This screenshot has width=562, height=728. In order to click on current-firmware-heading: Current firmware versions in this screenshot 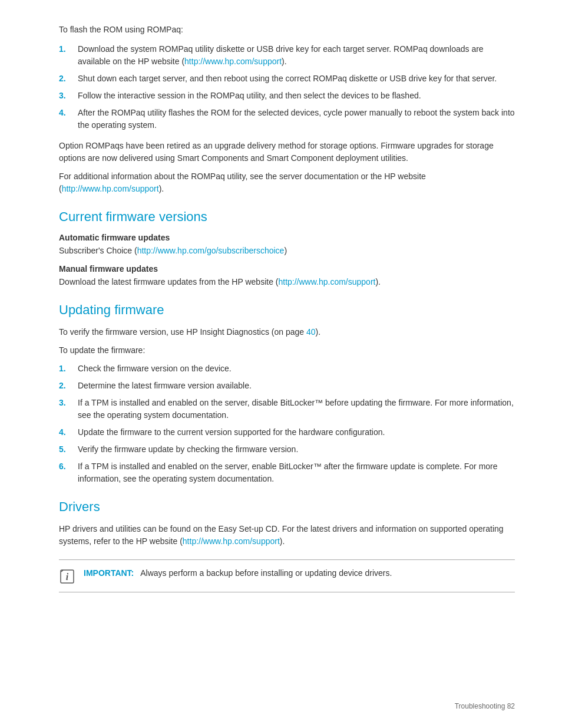, I will do `click(287, 217)`.